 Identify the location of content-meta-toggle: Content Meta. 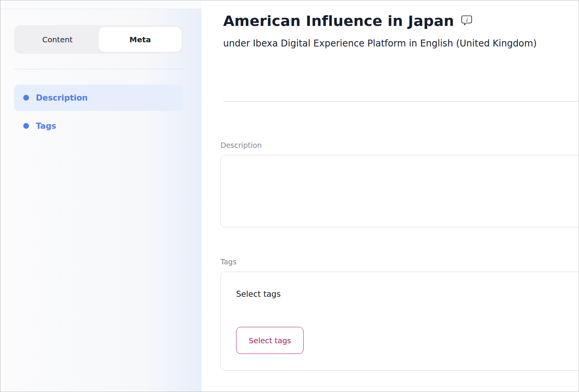
(99, 40).